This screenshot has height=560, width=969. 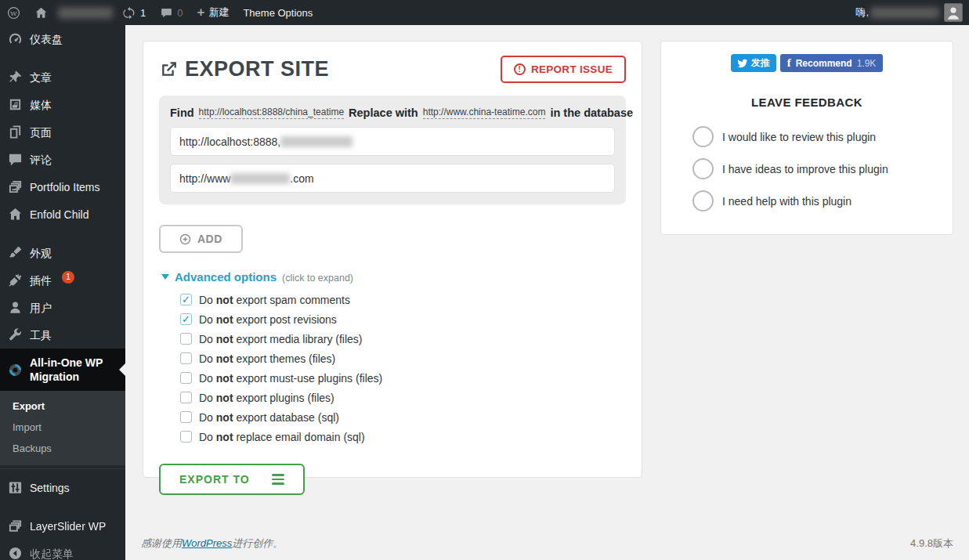 What do you see at coordinates (403, 320) in the screenshot?
I see `option-no-post-revisions: Do not export post revisions` at bounding box center [403, 320].